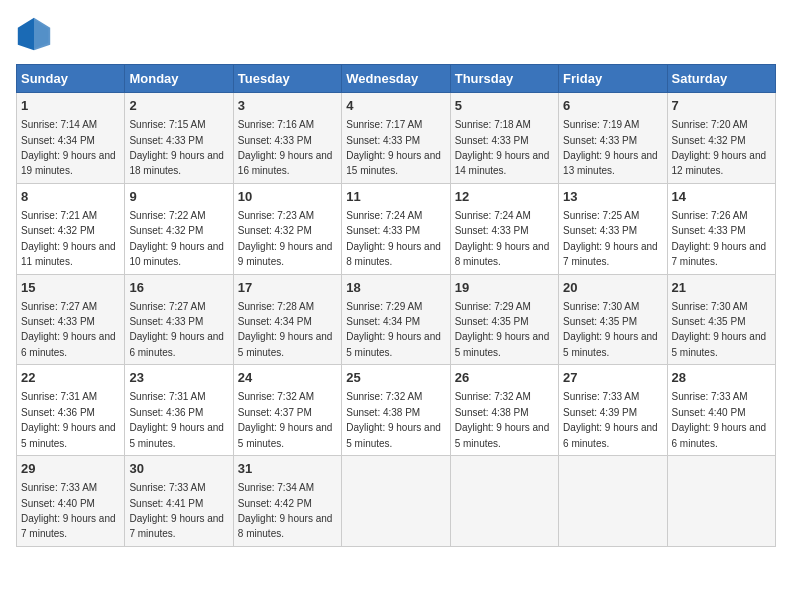 The image size is (792, 612). What do you see at coordinates (68, 330) in the screenshot?
I see `day-info: Sunrise: 7:27 AMSunset: 4:33 PMDaylight:…` at bounding box center [68, 330].